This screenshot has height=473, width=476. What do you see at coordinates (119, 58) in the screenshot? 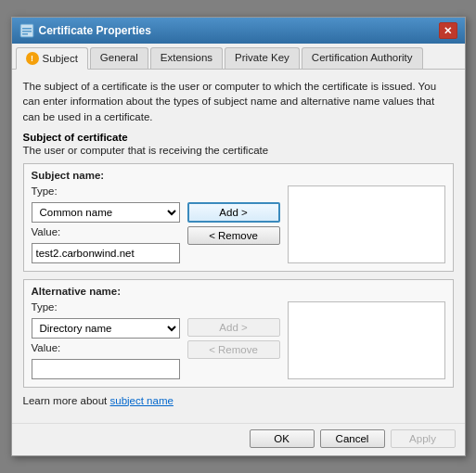
I see `tab-general: General` at bounding box center [119, 58].